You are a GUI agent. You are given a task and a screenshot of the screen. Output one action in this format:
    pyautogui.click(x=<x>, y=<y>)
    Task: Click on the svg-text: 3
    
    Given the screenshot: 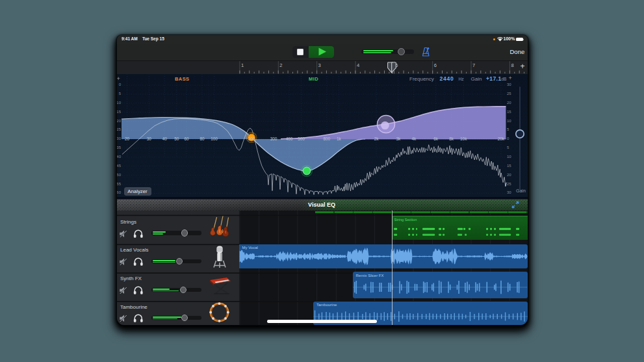 What is the action you would take?
    pyautogui.click(x=320, y=65)
    